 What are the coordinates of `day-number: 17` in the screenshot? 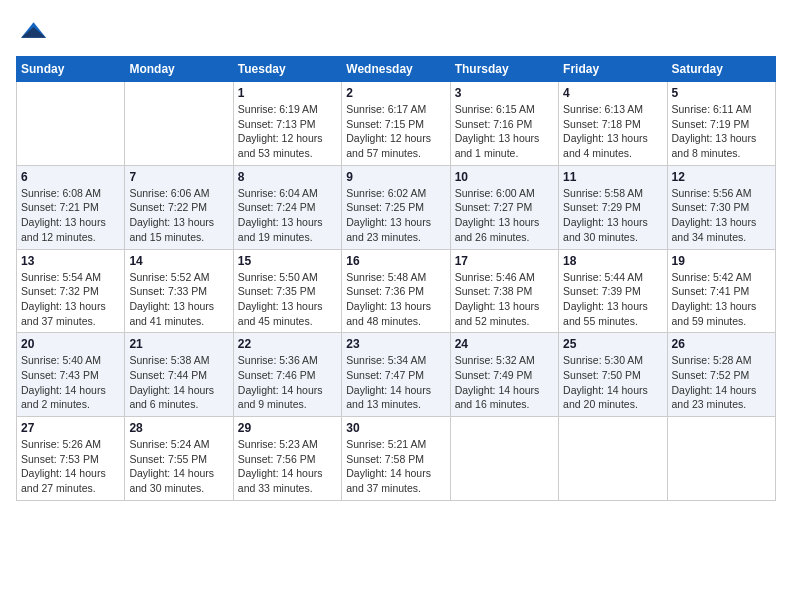 It's located at (504, 261).